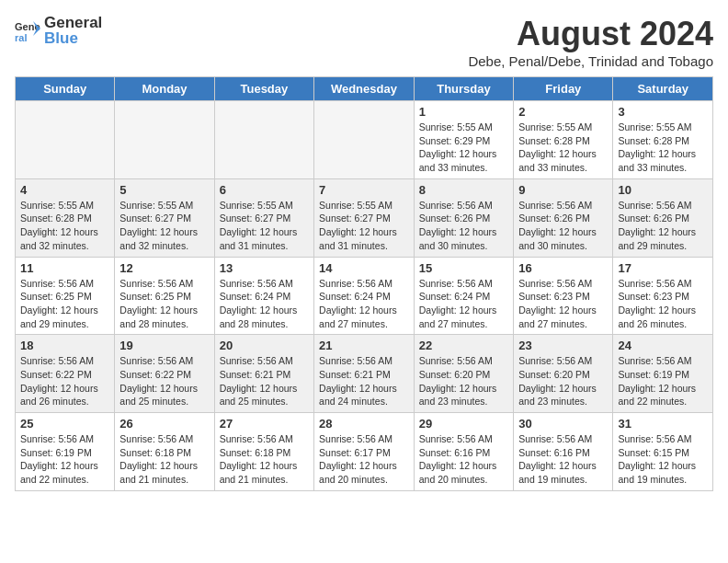 The image size is (728, 563). I want to click on calendar-week-row: 11Sunrise: 5:56 AM Sunset: 6:25 PM Dayli…, so click(364, 296).